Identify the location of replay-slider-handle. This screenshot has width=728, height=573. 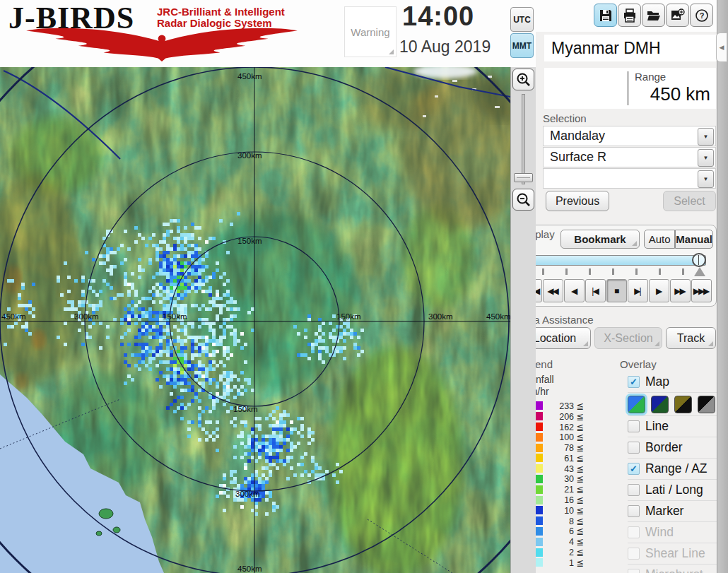
(699, 260).